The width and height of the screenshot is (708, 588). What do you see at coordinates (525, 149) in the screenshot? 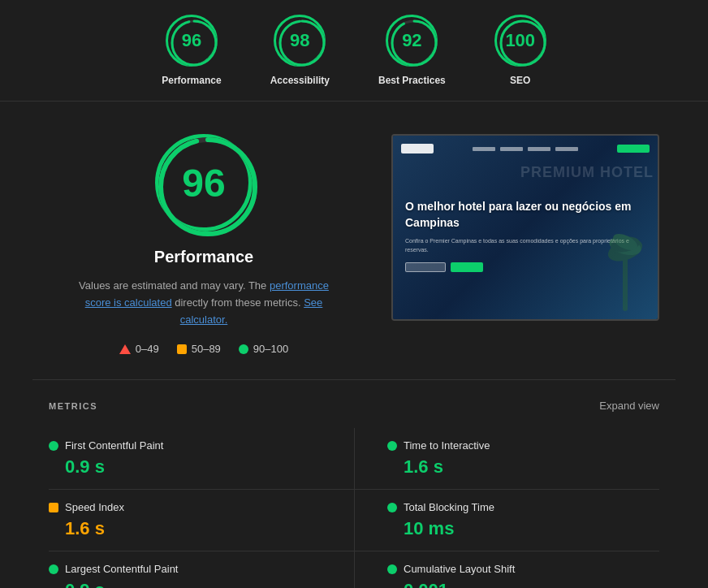
I see `preview-nav-items` at bounding box center [525, 149].